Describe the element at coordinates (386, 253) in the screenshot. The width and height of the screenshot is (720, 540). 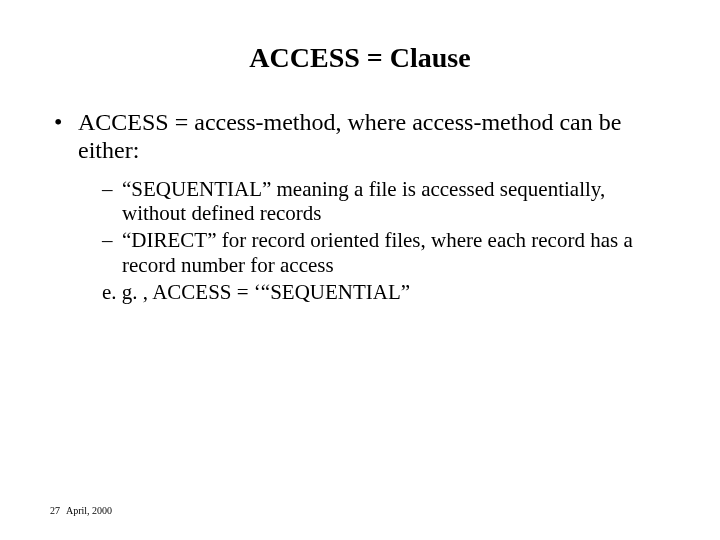
I see `sub-bullet-item: “DIRECT” for record oriented files, wher…` at that location.